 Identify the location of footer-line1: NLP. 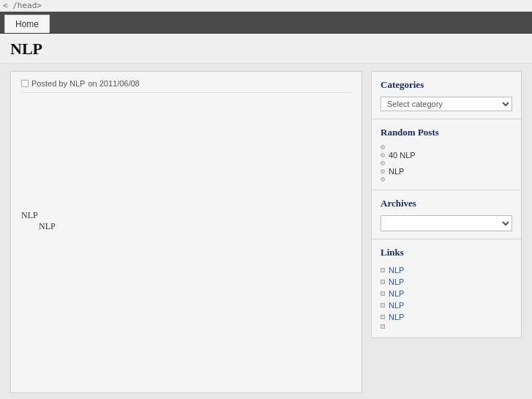
(186, 215).